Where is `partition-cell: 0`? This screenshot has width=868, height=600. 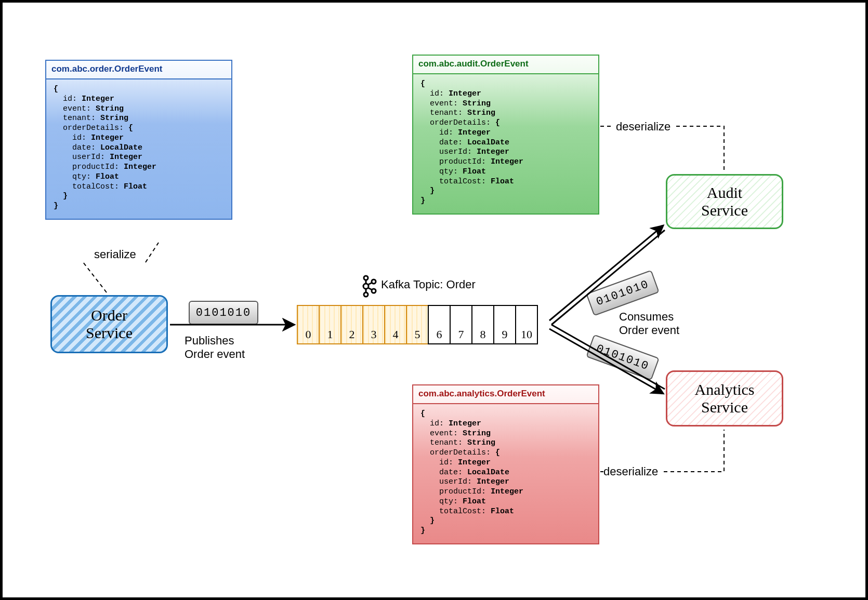 partition-cell: 0 is located at coordinates (308, 325).